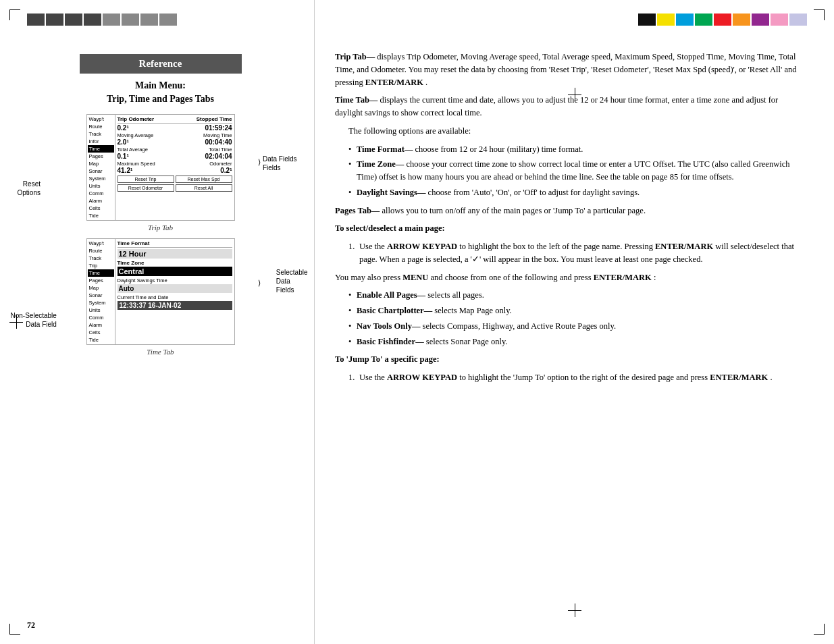 The image size is (834, 644). Describe the element at coordinates (647, 20) in the screenshot. I see `color-block-black` at that location.